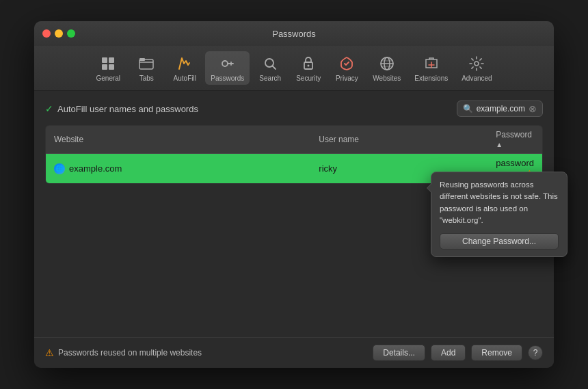 The height and width of the screenshot is (389, 588). What do you see at coordinates (294, 33) in the screenshot?
I see `titlebar: Passwords` at bounding box center [294, 33].